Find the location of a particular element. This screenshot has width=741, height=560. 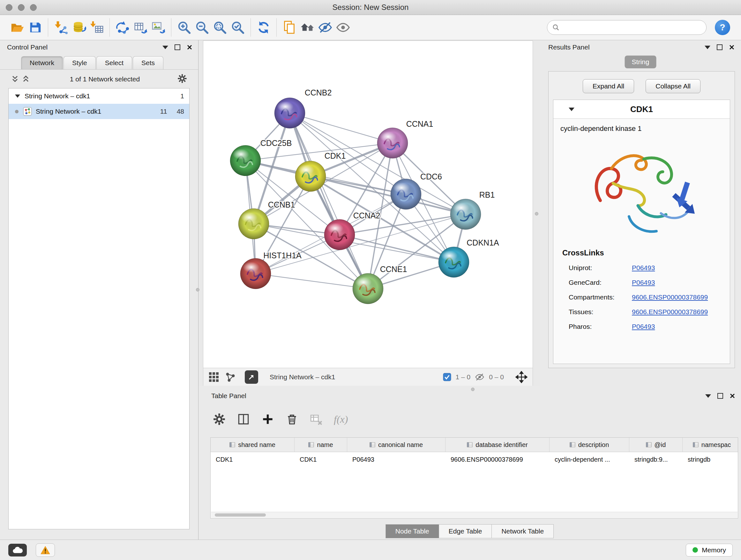

import-network-file-icon is located at coordinates (61, 27).